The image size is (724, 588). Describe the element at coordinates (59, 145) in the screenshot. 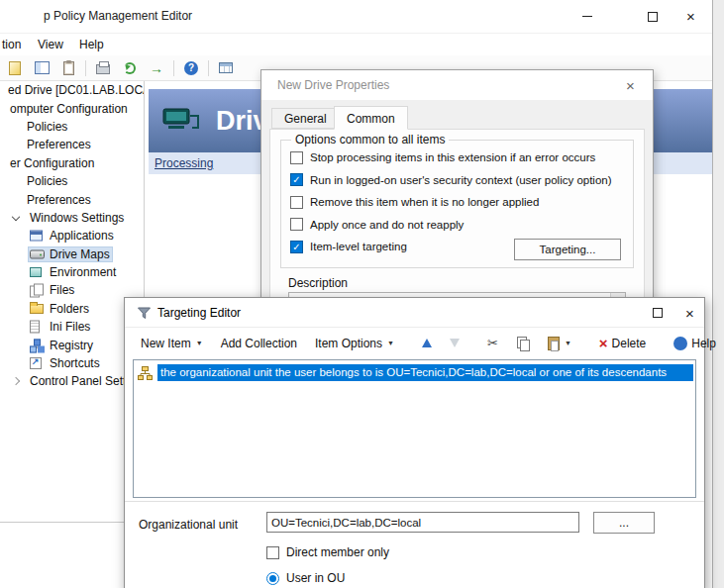

I see `tree-item-label: Preferences` at that location.